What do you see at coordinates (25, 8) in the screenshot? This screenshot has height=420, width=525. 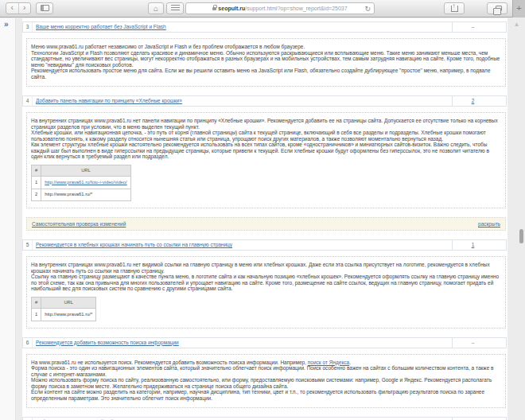 I see `forward-button: ›` at bounding box center [25, 8].